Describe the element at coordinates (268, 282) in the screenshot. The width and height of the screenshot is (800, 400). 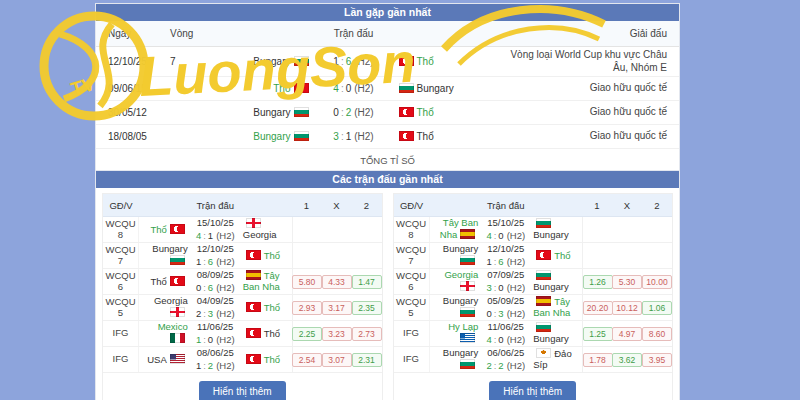
I see `away-team: Tây Ban Nha` at that location.